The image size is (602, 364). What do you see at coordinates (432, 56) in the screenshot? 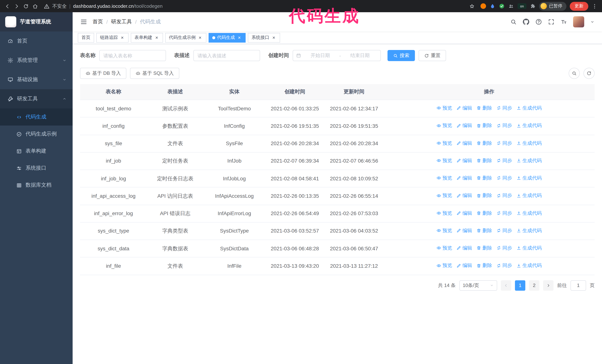
I see `reset-button: 重置` at bounding box center [432, 56].